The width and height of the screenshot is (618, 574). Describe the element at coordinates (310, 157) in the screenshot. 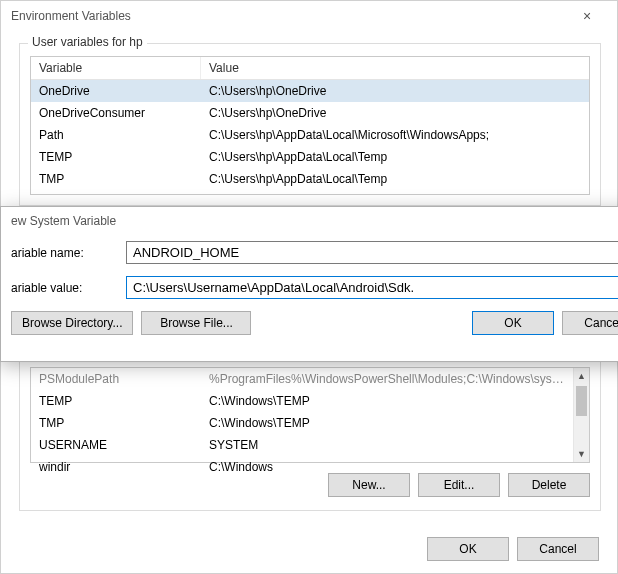

I see `table-row: TEMPC:\Users\hp\AppData\Local\Temp` at that location.